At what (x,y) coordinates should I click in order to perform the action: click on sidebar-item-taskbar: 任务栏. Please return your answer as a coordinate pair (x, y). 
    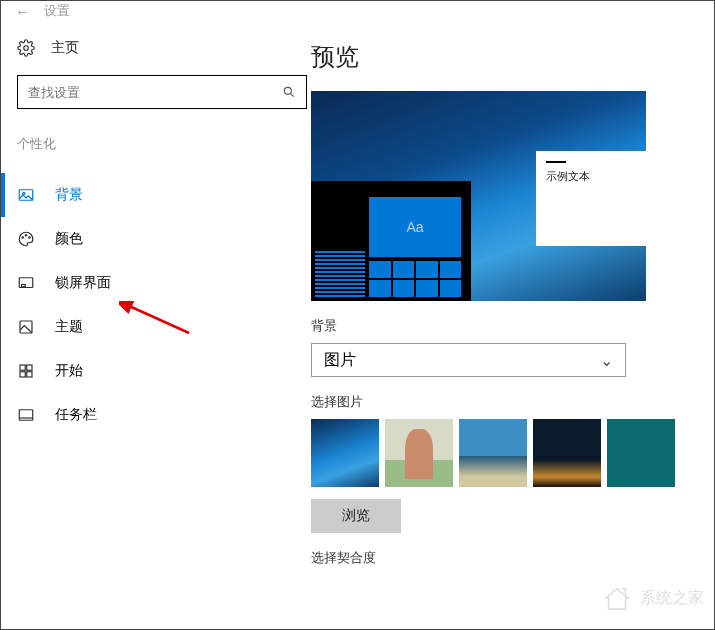
    Looking at the image, I should click on (148, 415).